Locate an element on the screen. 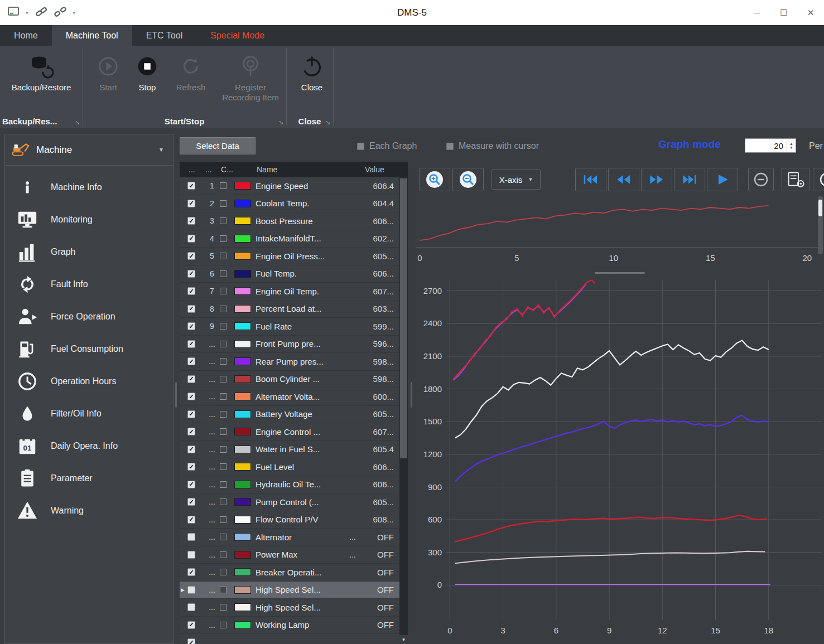  overview-range-slider is located at coordinates (820, 225).